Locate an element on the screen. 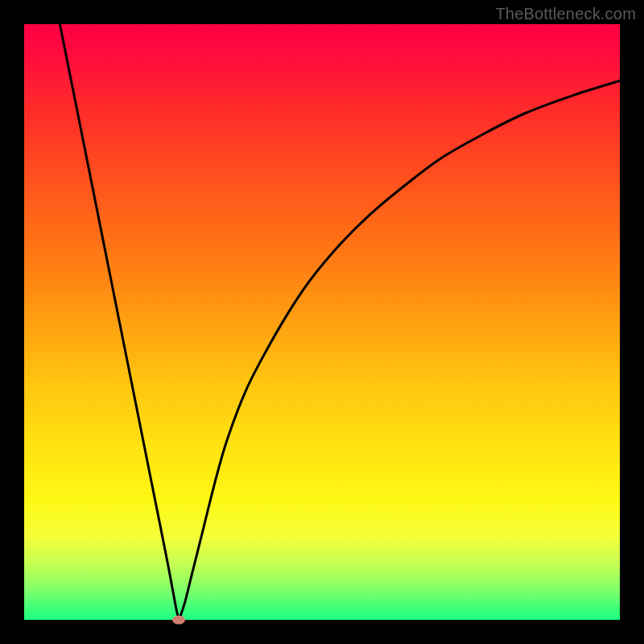  watermark-text: TheBottleneck.com is located at coordinates (565, 14).